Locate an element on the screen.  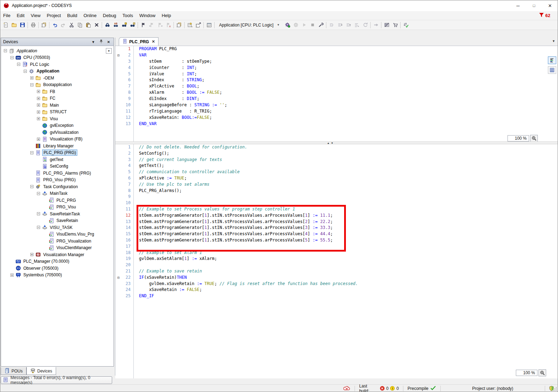
code-line: 17 is located at coordinates (336, 247).